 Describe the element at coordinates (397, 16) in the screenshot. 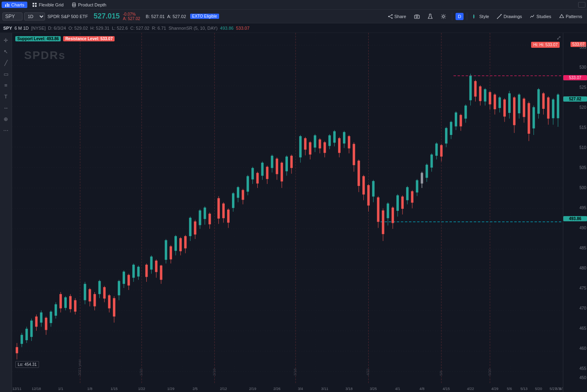

I see `share-button: Share` at that location.